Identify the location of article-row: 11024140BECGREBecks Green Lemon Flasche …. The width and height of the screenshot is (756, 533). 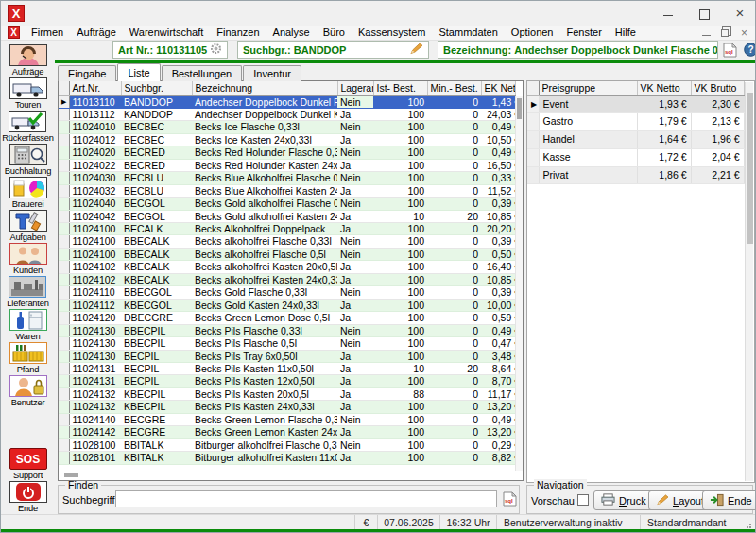
(287, 420).